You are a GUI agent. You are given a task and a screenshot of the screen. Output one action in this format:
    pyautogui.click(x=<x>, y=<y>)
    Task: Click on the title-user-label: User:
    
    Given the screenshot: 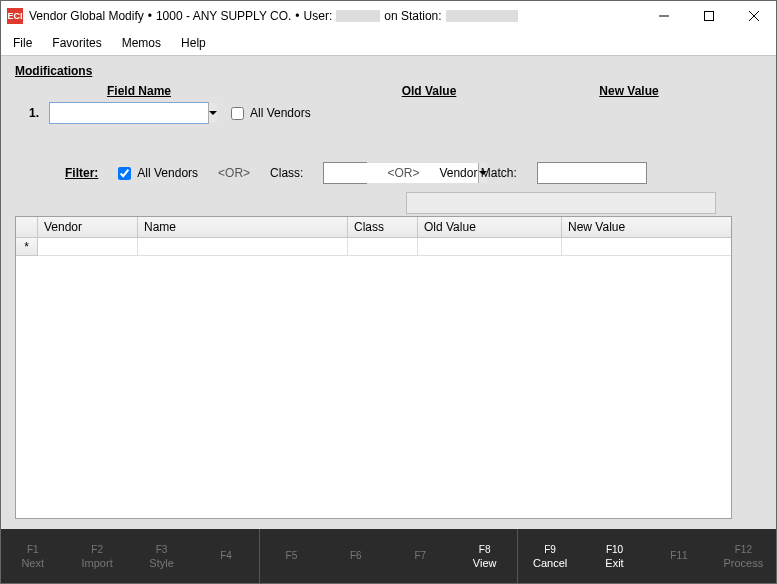 What is the action you would take?
    pyautogui.click(x=318, y=16)
    